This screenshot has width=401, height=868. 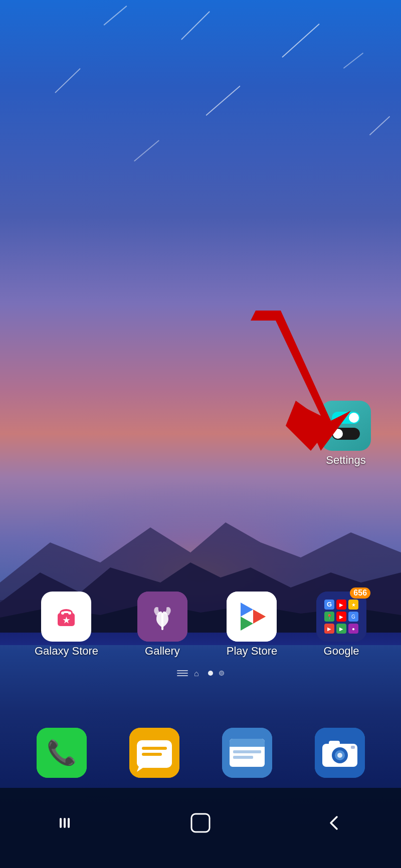 I want to click on galaxy-store-label: Galaxy Store, so click(x=66, y=651).